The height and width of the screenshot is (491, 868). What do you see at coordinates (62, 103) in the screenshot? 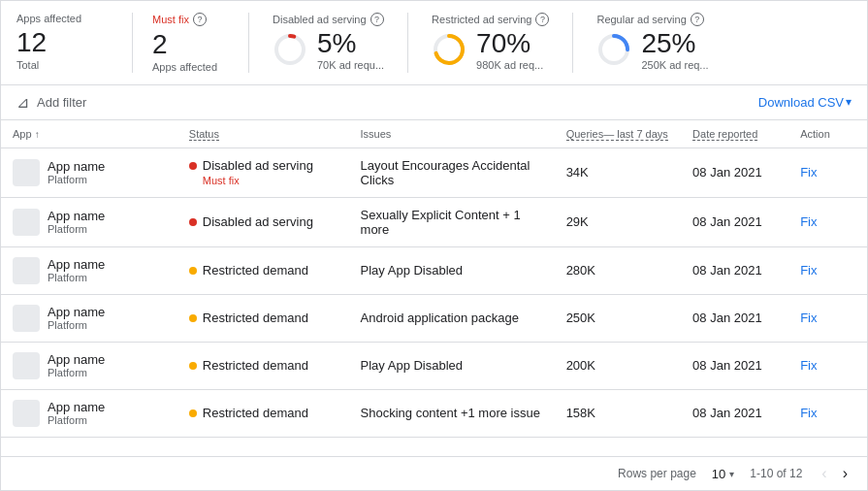
I see `add-filter-label: Add filter` at bounding box center [62, 103].